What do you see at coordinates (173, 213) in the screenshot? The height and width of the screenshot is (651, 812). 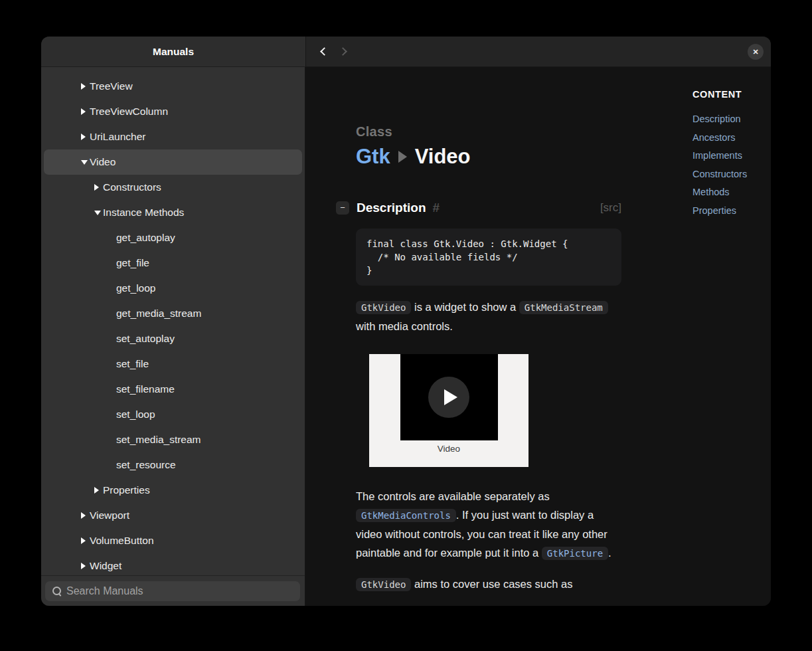 I see `tree-item-instance-methods: Instance Methods` at bounding box center [173, 213].